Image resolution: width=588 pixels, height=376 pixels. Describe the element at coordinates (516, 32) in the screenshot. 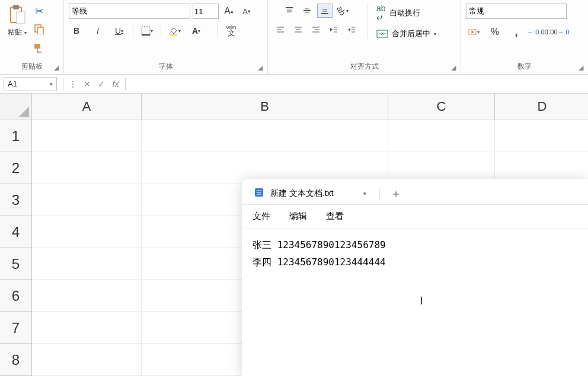

I see `comma-style-button: ,` at that location.